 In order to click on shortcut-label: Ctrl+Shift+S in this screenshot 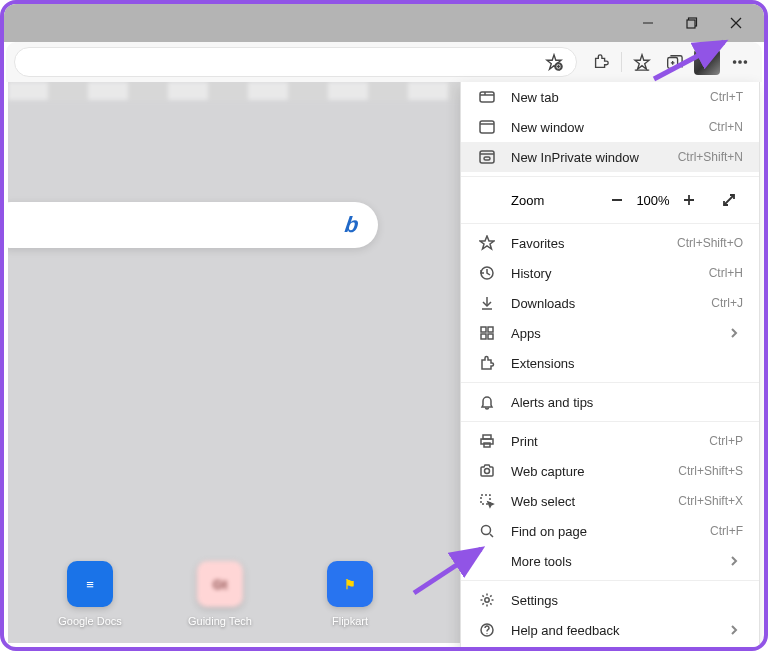, I will do `click(710, 471)`.